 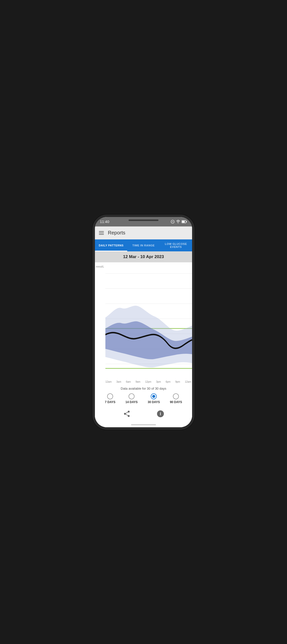 I want to click on info-button: i, so click(x=160, y=414).